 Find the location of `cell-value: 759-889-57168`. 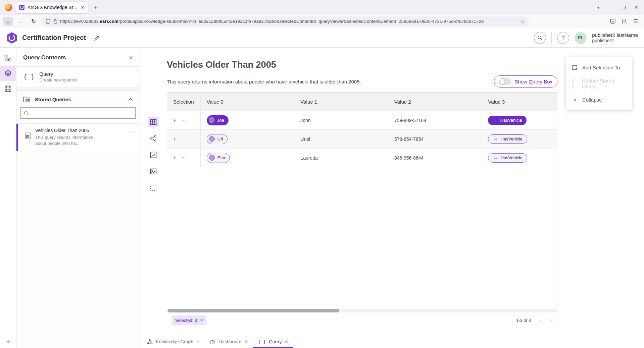

cell-value: 759-889-57168 is located at coordinates (435, 120).